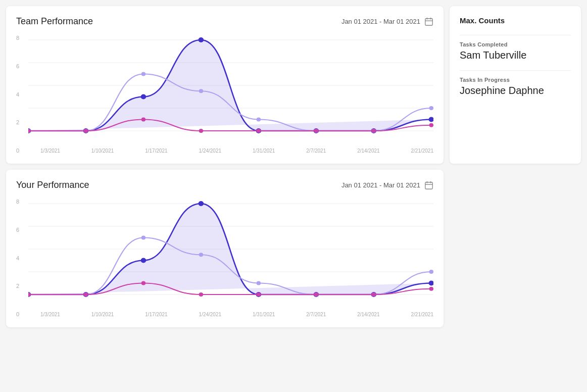  Describe the element at coordinates (53, 185) in the screenshot. I see `your-chart-title: Your Performance` at that location.